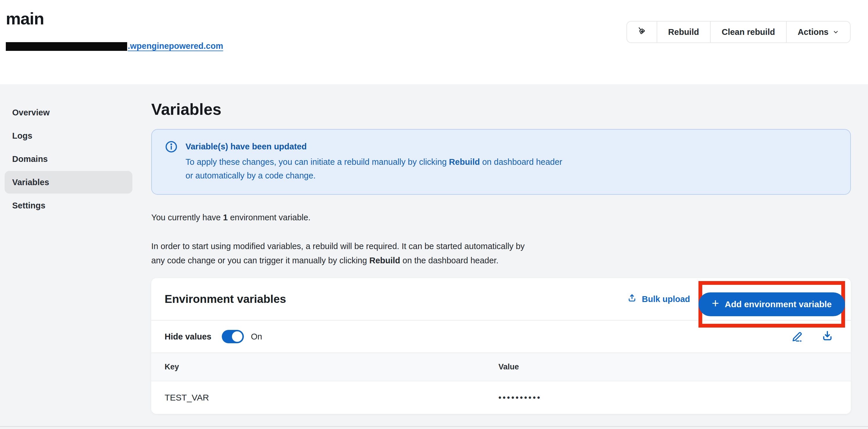 The height and width of the screenshot is (429, 868). What do you see at coordinates (501, 260) in the screenshot?
I see `rebuild-note-line2: any code change or you can trigger it ma…` at bounding box center [501, 260].